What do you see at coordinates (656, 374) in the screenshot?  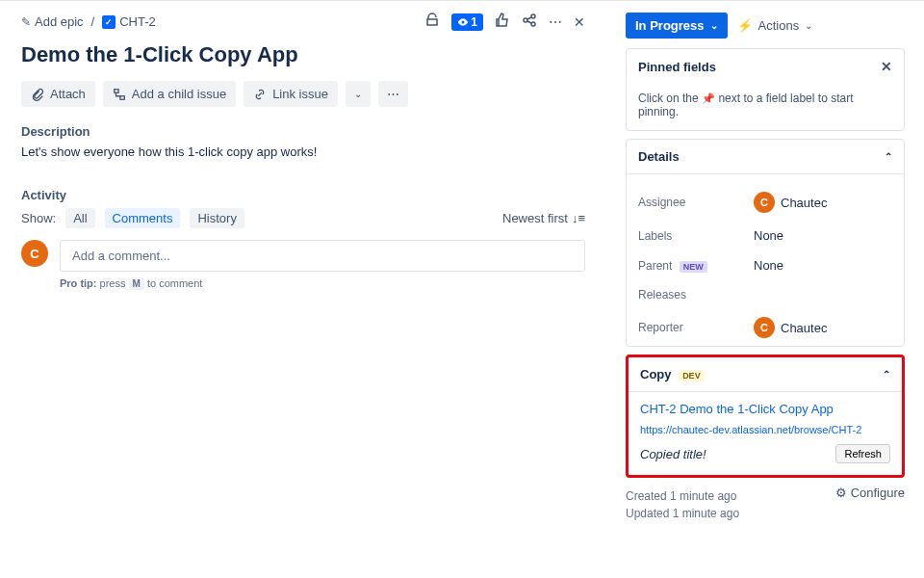 I see `copy-header: Copy` at bounding box center [656, 374].